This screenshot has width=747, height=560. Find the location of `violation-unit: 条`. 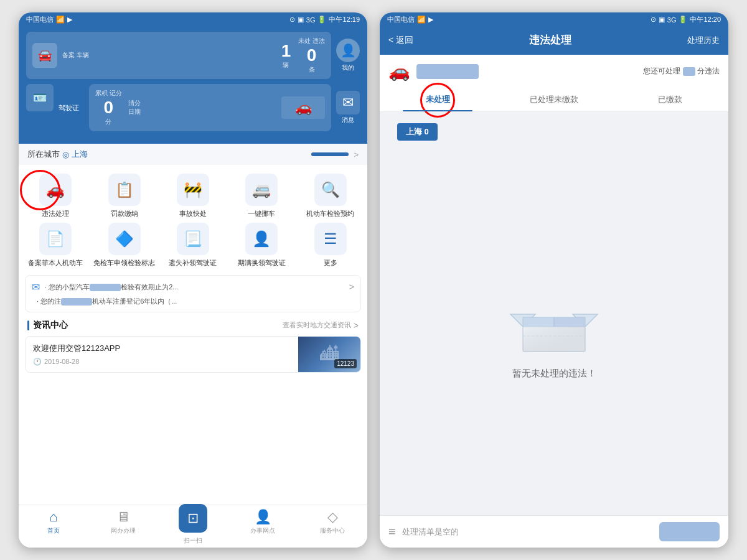

violation-unit: 条 is located at coordinates (311, 70).